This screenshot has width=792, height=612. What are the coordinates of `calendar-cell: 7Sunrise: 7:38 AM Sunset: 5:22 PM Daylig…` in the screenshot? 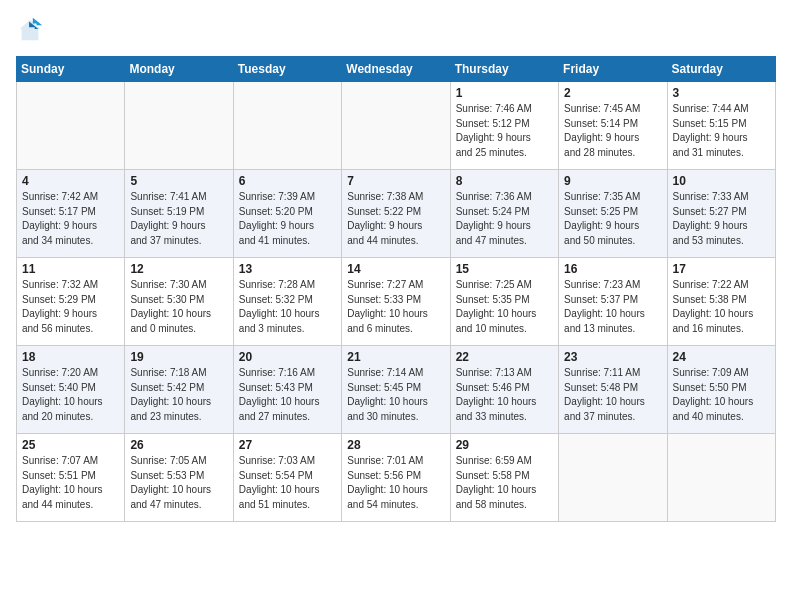 It's located at (396, 214).